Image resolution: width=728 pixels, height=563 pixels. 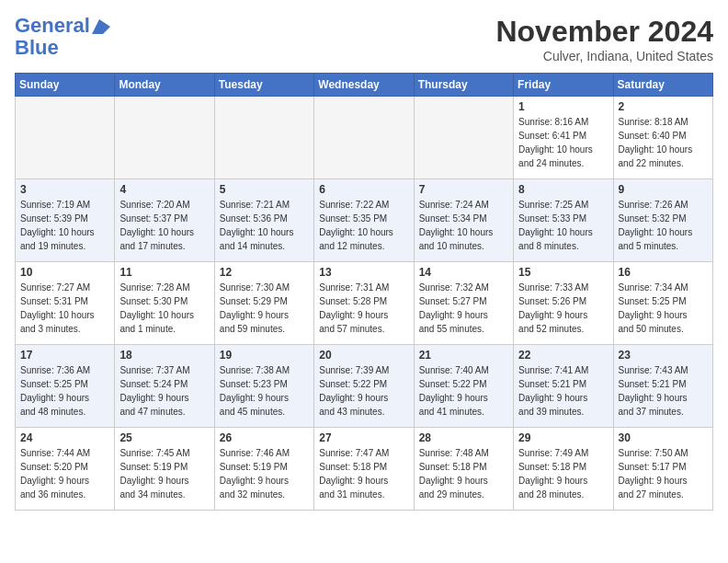 What do you see at coordinates (664, 143) in the screenshot?
I see `day-info: Sunrise: 8:18 AM Sunset: 6:40 PM Dayligh…` at bounding box center [664, 143].